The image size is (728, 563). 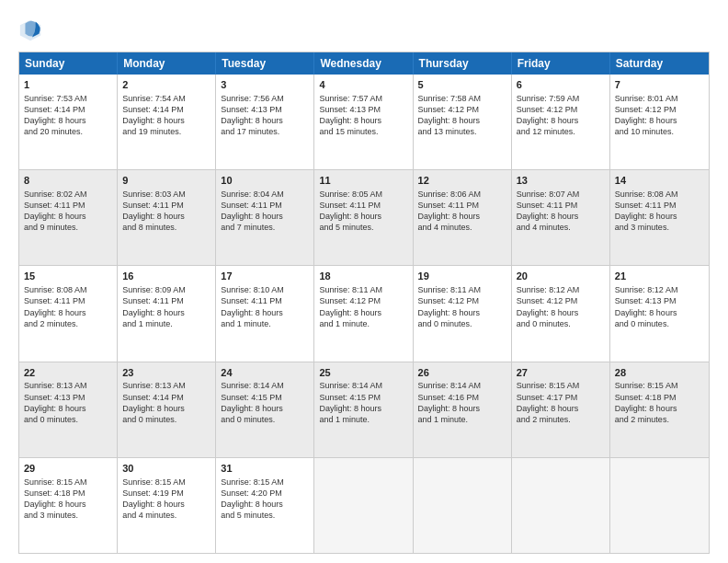 I want to click on logo-icon, so click(x=31, y=29).